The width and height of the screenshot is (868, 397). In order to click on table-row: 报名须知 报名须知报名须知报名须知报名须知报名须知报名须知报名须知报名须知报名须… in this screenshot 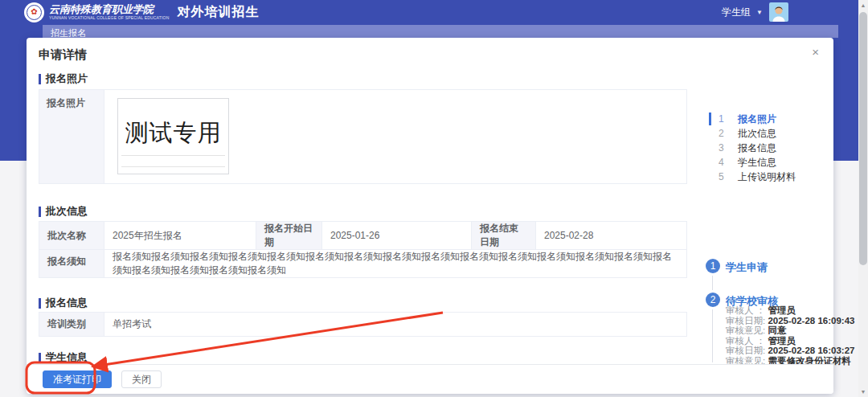, I will do `click(363, 264)`.